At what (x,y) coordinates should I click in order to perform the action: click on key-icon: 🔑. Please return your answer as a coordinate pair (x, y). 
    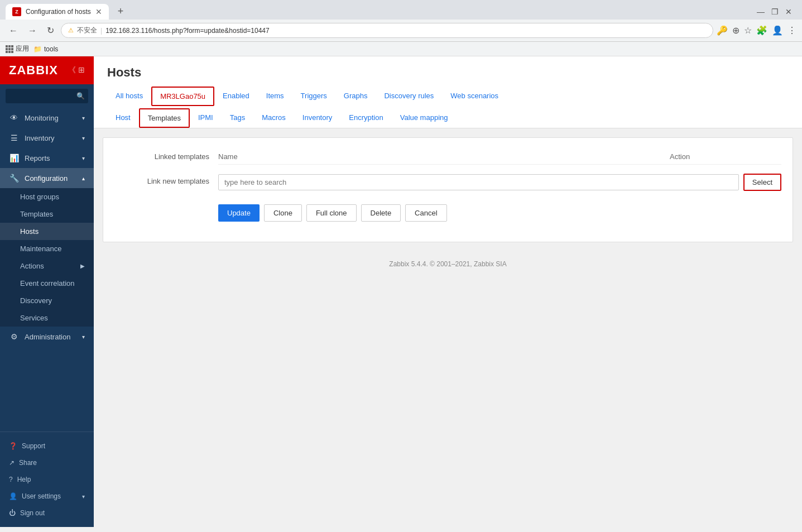
    Looking at the image, I should click on (722, 30).